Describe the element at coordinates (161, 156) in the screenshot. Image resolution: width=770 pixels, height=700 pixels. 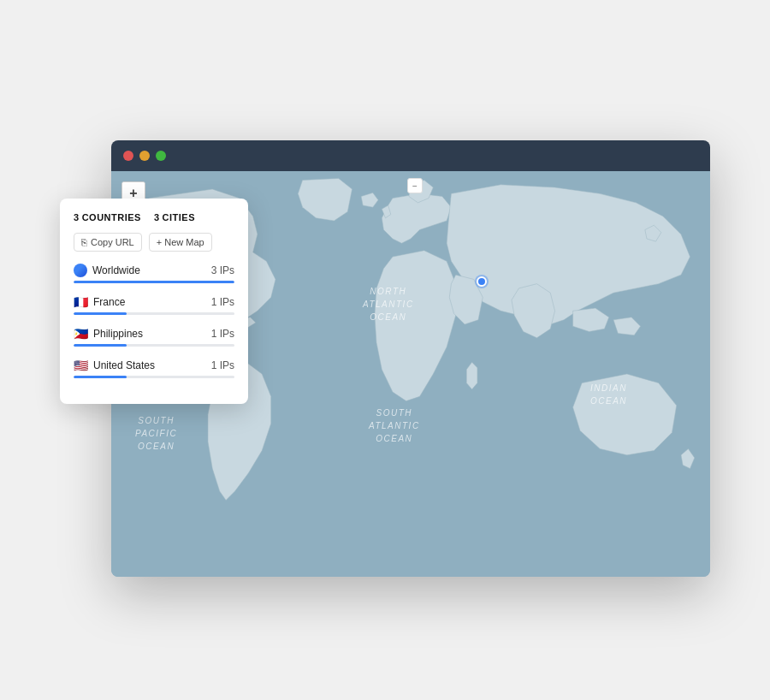
I see `maximize-button` at that location.